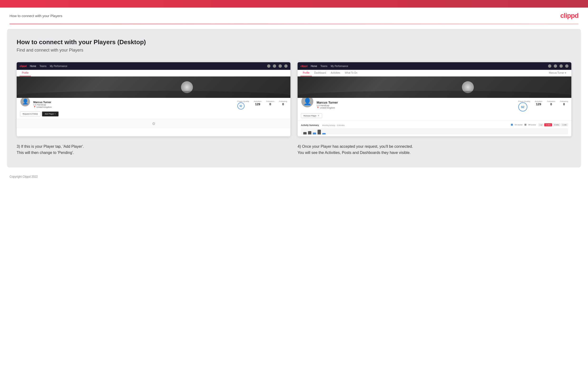 The image size is (588, 367). I want to click on hero-image-left, so click(154, 87).